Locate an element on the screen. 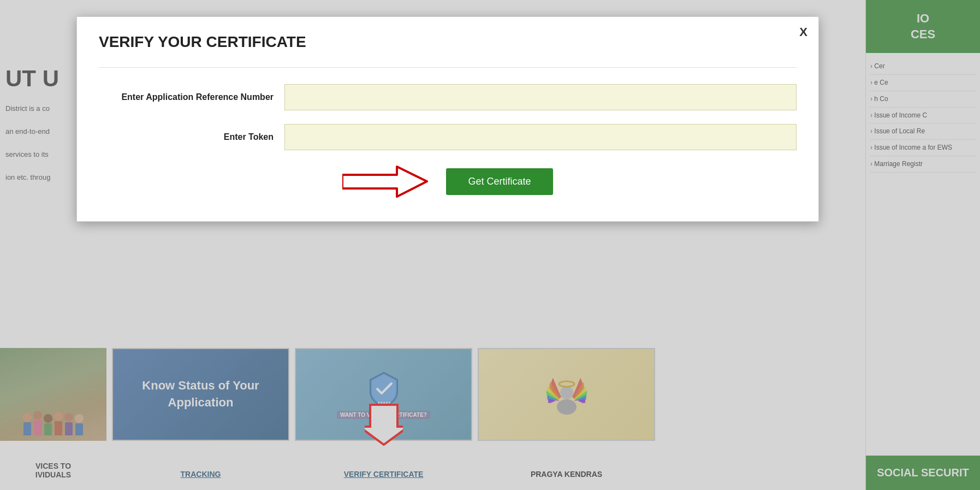 This screenshot has height=490, width=980. token-input is located at coordinates (541, 137).